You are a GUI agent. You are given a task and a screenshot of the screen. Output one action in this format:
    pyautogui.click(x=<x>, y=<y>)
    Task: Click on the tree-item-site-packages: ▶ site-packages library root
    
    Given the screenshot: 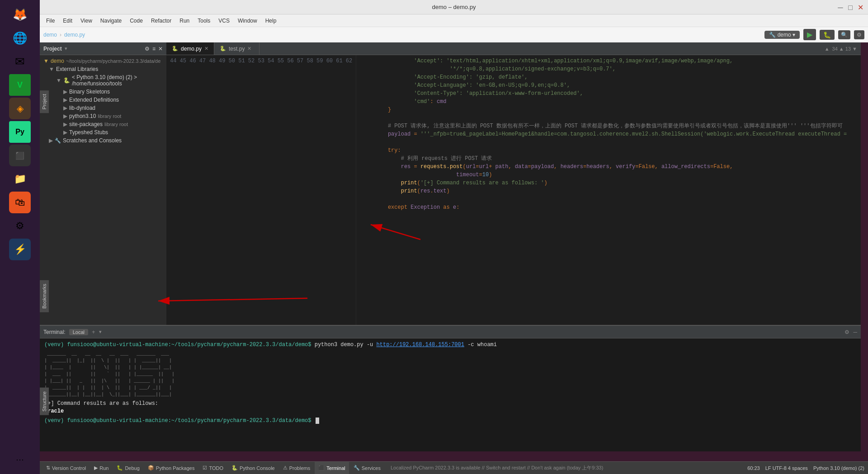 What is the action you would take?
    pyautogui.click(x=103, y=124)
    